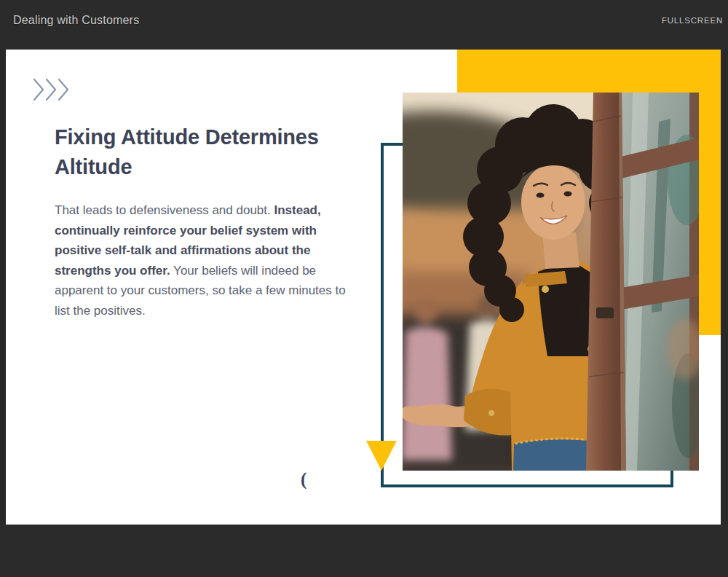 Image resolution: width=728 pixels, height=577 pixels. What do you see at coordinates (304, 479) in the screenshot?
I see `stray-parenthesis-glyph: (` at bounding box center [304, 479].